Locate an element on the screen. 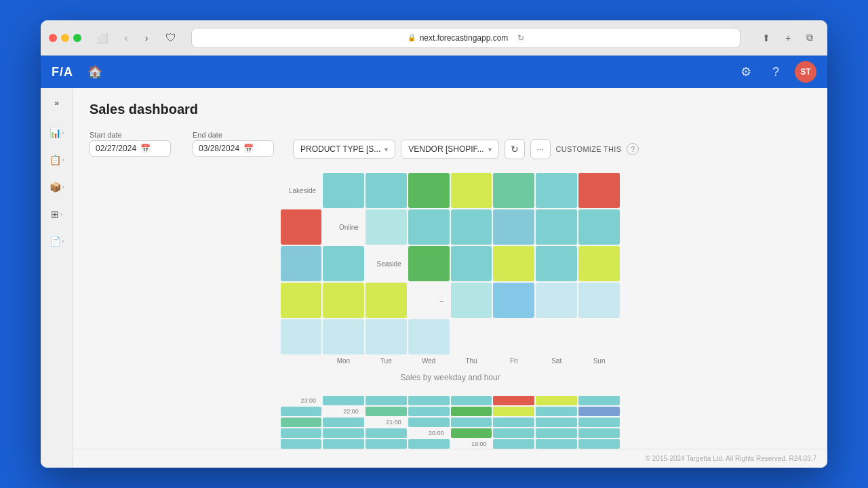 The width and height of the screenshot is (868, 488). sidebar-toggle-icon: ⬜ is located at coordinates (102, 38).